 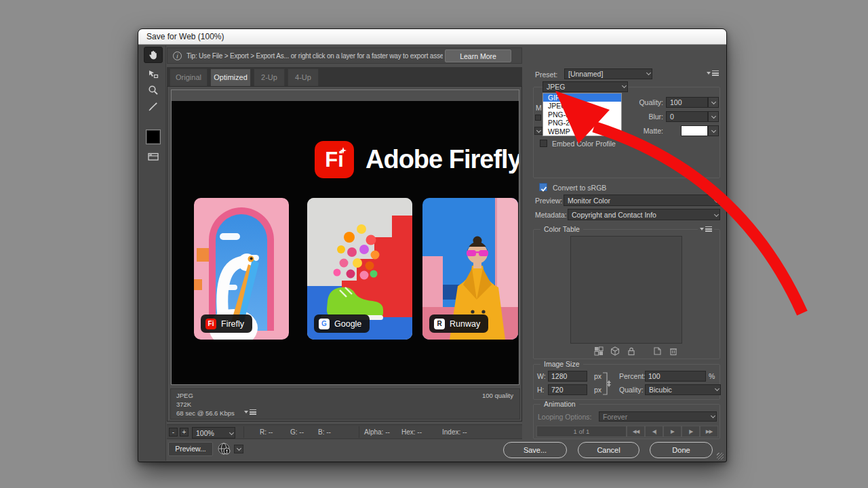 What do you see at coordinates (644, 214) in the screenshot?
I see `metadata-select: Copyright and Contact Info` at bounding box center [644, 214].